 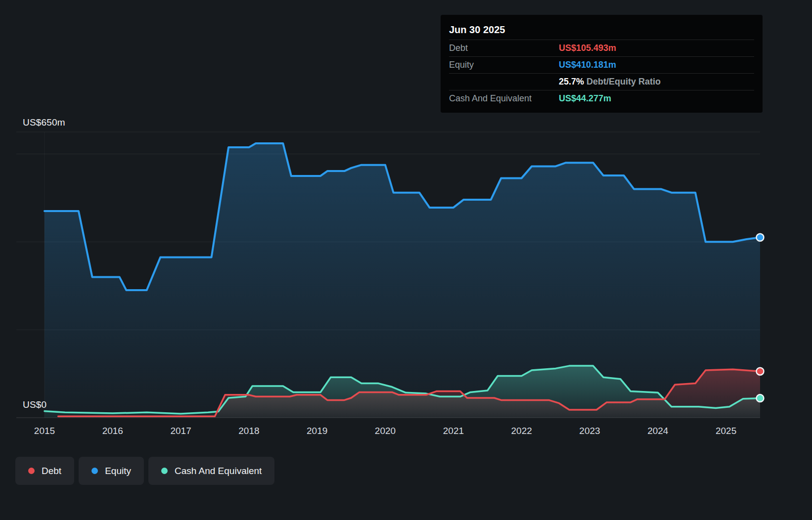 I want to click on tooltip-debt-value: US$105.493m, so click(x=657, y=48).